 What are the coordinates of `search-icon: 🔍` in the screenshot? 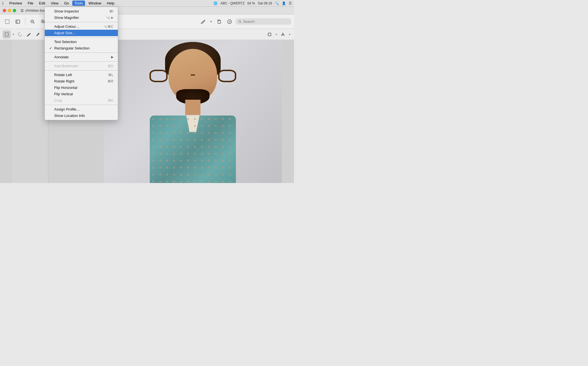 It's located at (277, 3).